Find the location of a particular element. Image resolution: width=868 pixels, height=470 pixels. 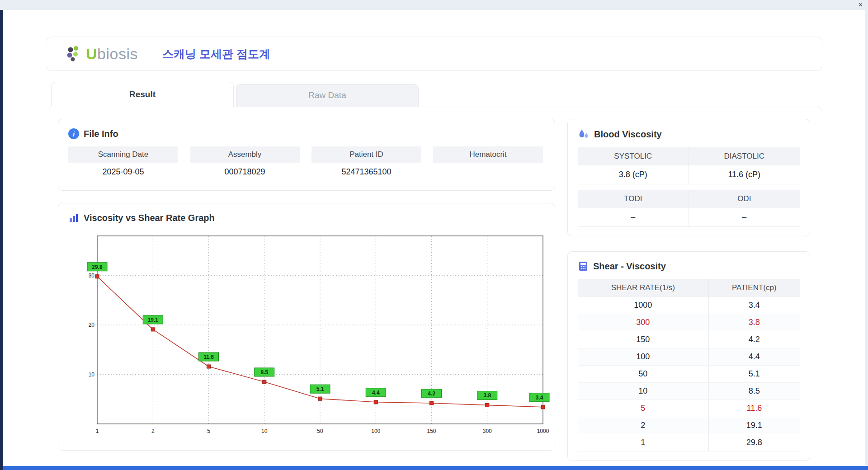

field-label: Hematocrit is located at coordinates (488, 155).